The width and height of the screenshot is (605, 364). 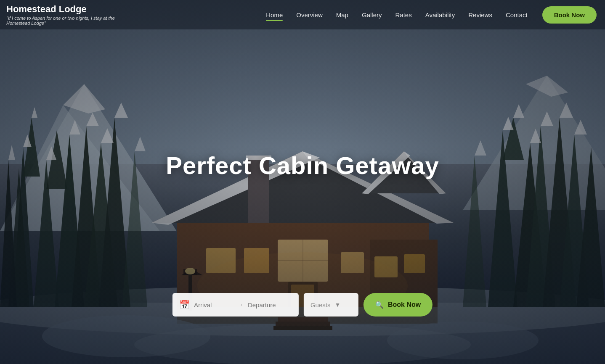 What do you see at coordinates (184, 305) in the screenshot?
I see `calendar-icon: 📅` at bounding box center [184, 305].